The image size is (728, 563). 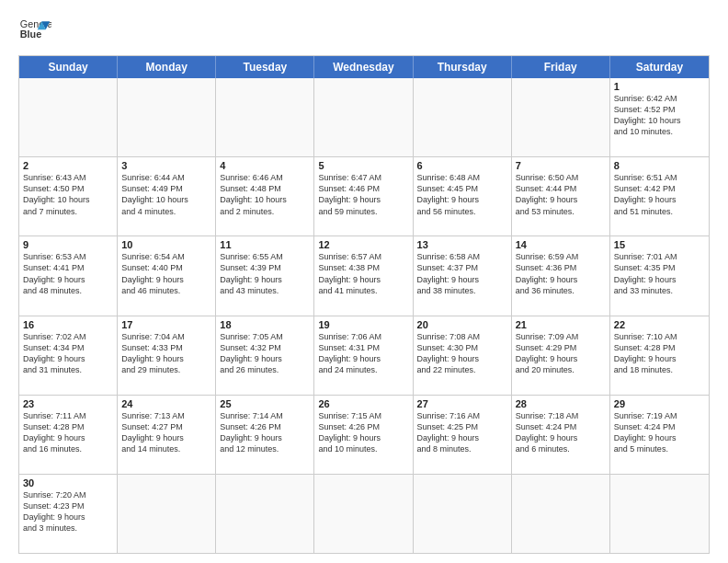 What do you see at coordinates (660, 67) in the screenshot?
I see `cal-header-day: Saturday` at bounding box center [660, 67].